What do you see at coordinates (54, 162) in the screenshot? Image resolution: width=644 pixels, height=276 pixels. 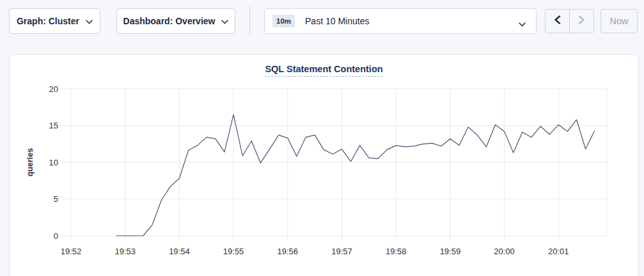 I see `y-tick-label: 10` at bounding box center [54, 162].